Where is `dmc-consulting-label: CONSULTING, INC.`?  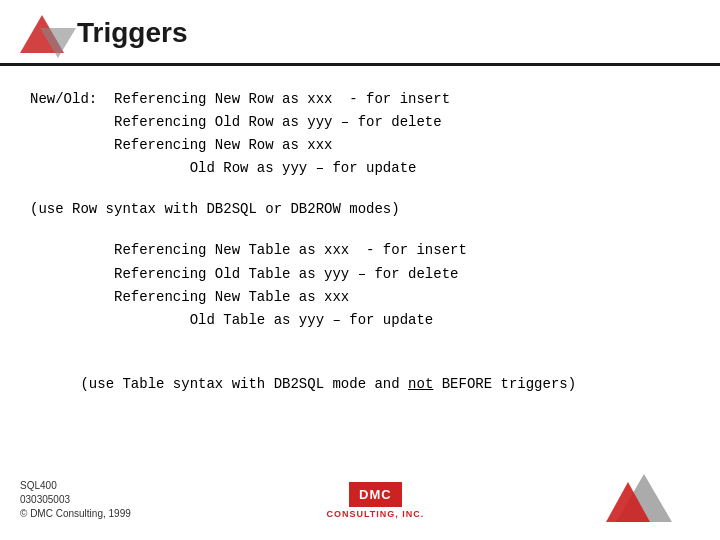 dmc-consulting-label: CONSULTING, INC. is located at coordinates (375, 514).